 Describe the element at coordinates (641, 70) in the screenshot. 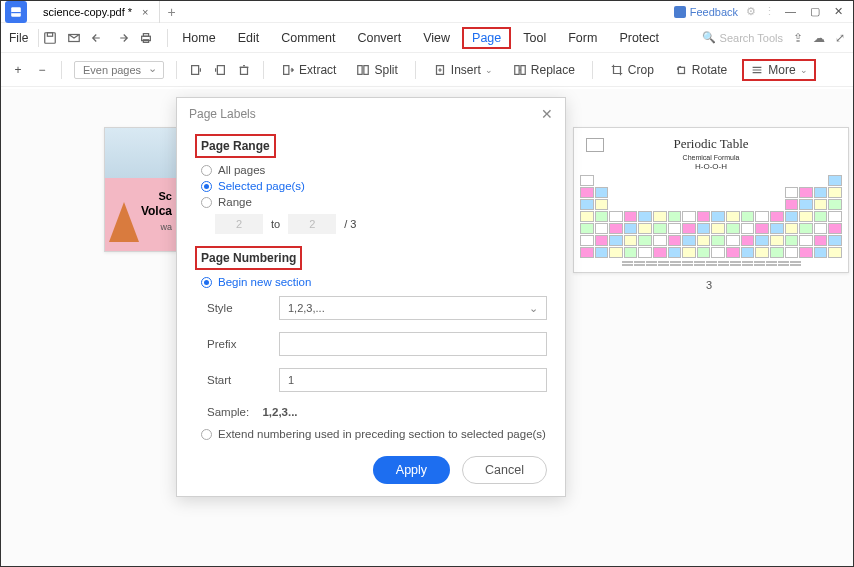

I see `crop-label: Crop` at that location.